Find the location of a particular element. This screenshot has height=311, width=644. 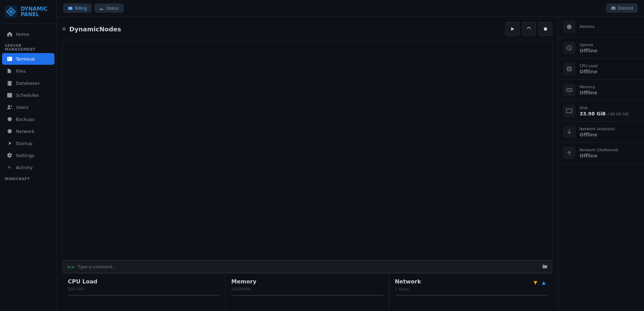

copy-icon is located at coordinates (545, 266).